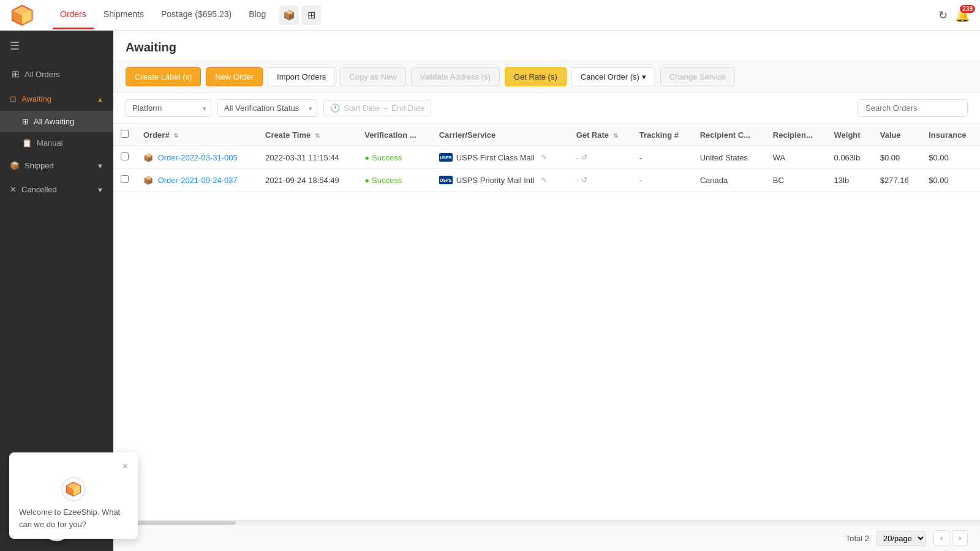  I want to click on cancel-order-button: Cancel Order (s) ▾, so click(614, 77).